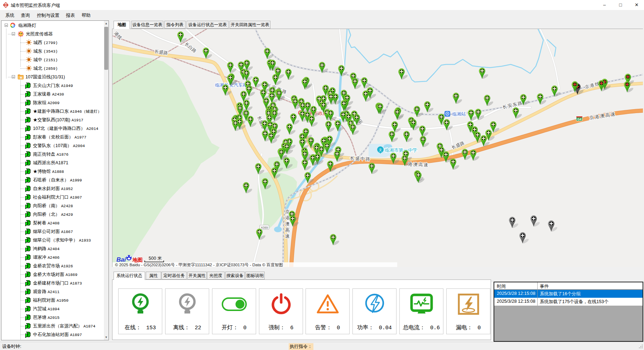 Image resolution: width=644 pixels, height=350 pixels. I want to click on svg-text: Bai, so click(121, 260).